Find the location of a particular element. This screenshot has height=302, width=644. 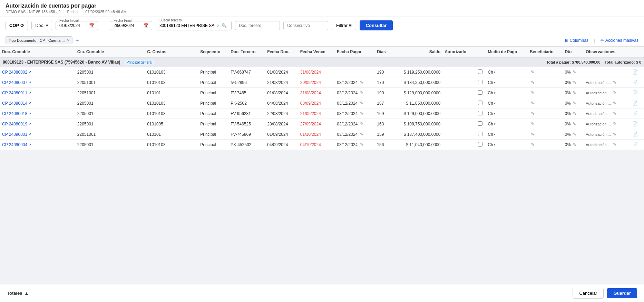

fecha-vence-value: 01/10/2024 is located at coordinates (311, 134).